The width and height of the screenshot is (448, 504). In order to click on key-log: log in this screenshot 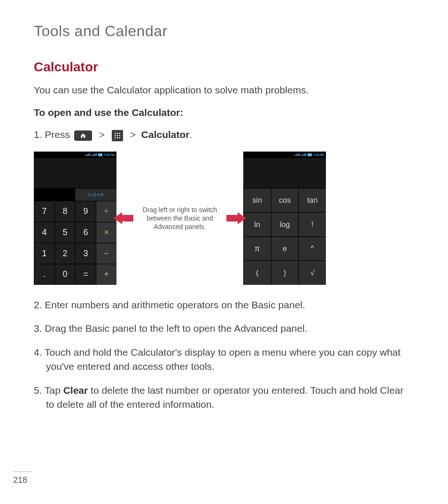, I will do `click(285, 224)`.